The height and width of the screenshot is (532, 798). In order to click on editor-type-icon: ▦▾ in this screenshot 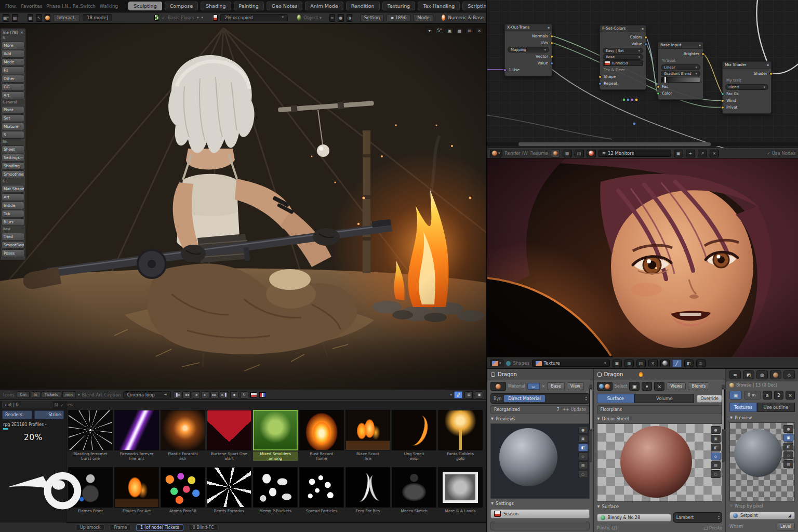, I will do `click(6, 18)`.